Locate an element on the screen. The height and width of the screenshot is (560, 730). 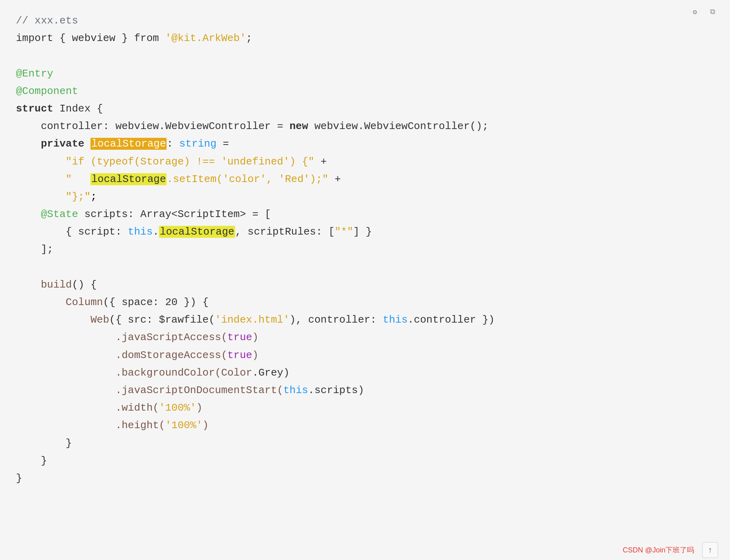
line-column: Column({ space: 20 }) { is located at coordinates (365, 302).